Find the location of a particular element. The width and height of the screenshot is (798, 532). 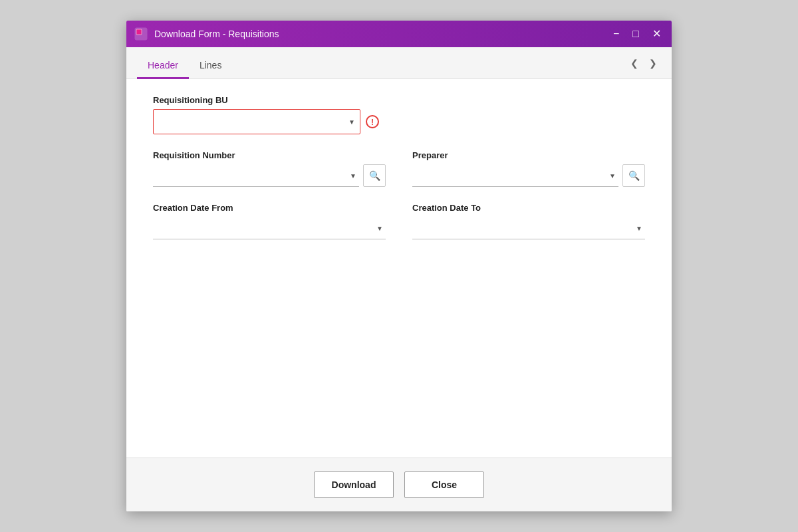

minimize-button: − is located at coordinates (616, 34).